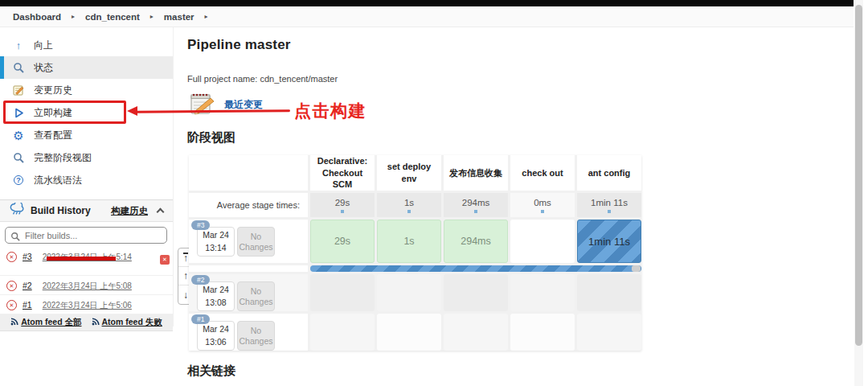 This screenshot has height=386, width=868. What do you see at coordinates (165, 260) in the screenshot?
I see `delete-build-icon` at bounding box center [165, 260].